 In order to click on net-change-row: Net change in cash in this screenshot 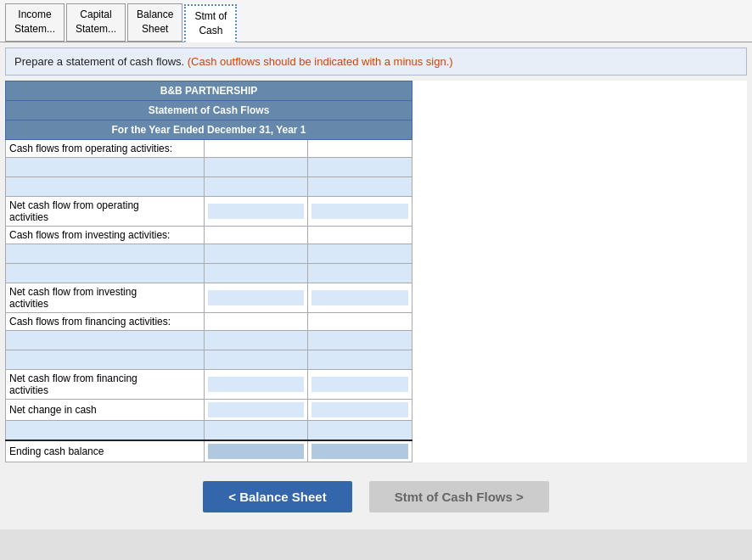, I will do `click(209, 409)`.